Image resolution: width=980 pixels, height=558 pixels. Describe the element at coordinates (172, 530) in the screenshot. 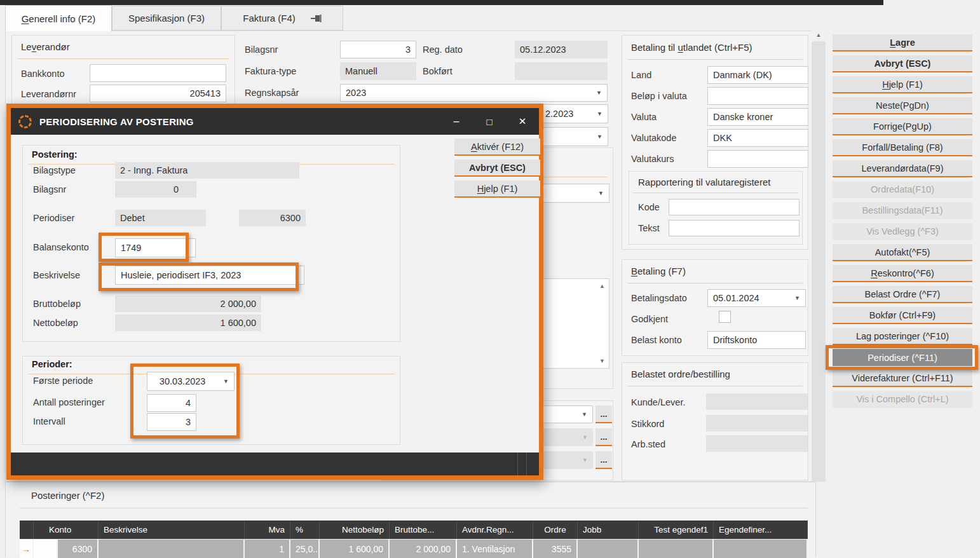

I see `column-header-beskrivelse: Beskrivelse` at that location.